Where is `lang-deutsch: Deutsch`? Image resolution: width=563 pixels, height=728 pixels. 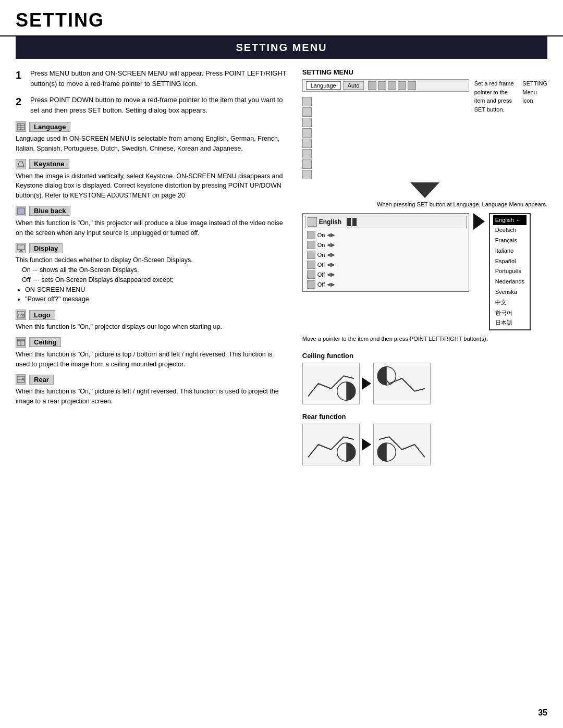 lang-deutsch: Deutsch is located at coordinates (510, 230).